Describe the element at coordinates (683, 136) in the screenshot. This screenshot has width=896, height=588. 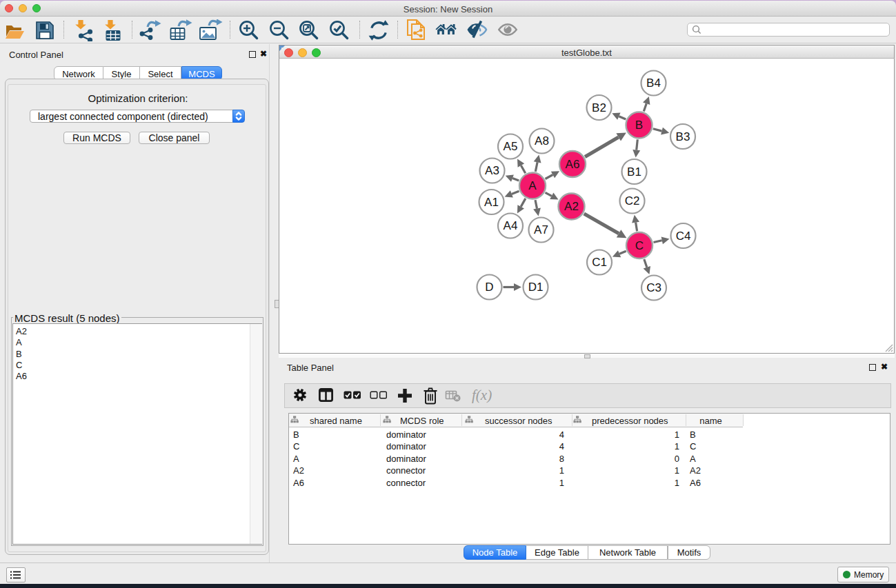
I see `svg-text: B3` at that location.